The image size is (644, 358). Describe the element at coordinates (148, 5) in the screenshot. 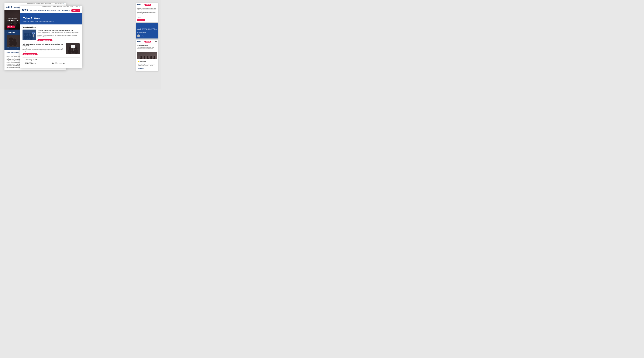

I see `sidebar-donate-btn-1: DONATE` at that location.